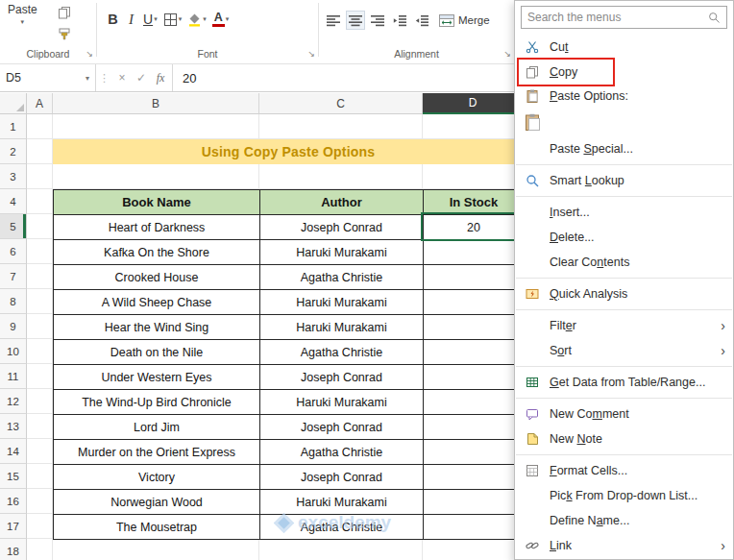 This screenshot has height=560, width=734. Describe the element at coordinates (40, 451) in the screenshot. I see `cell-A14` at that location.